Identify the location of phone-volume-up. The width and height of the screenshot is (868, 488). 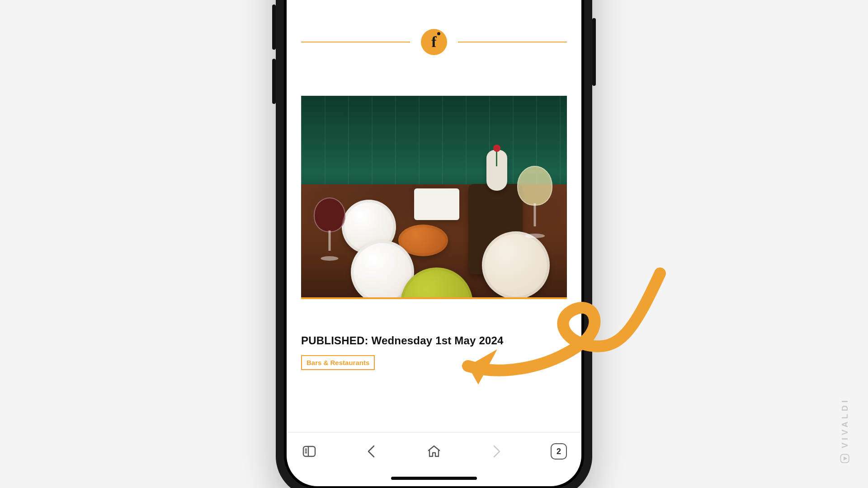
(274, 27).